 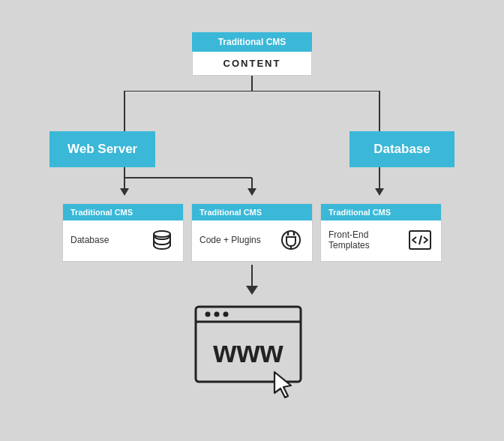 What do you see at coordinates (381, 212) in the screenshot?
I see `bottom-cms-label-3: Traditional CMS` at bounding box center [381, 212].